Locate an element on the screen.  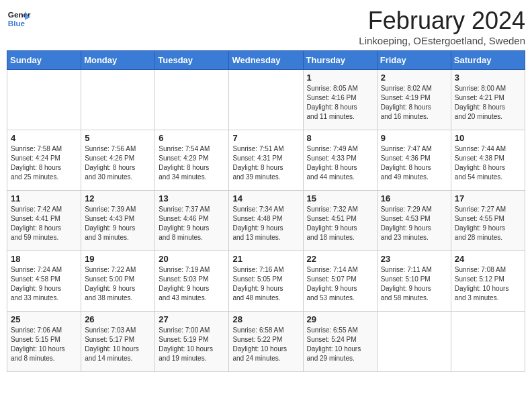
calendar-day-cell: 17Sunrise: 7:27 AM Sunset: 4:55 PM Dayli… is located at coordinates (488, 221).